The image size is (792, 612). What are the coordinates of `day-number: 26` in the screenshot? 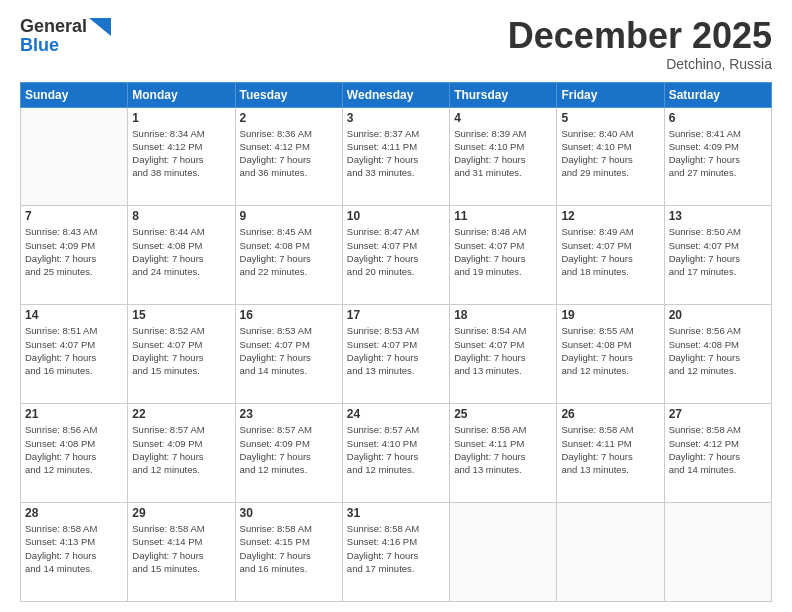 It's located at (610, 414).